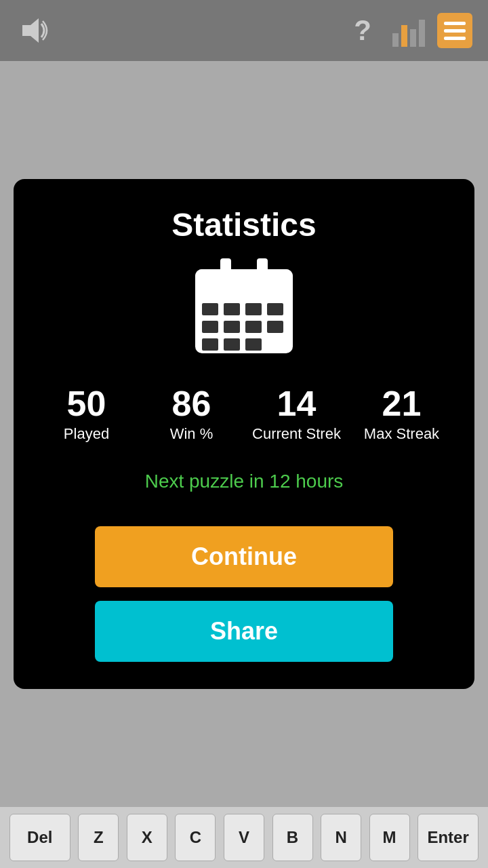 The image size is (488, 868). I want to click on help-button: ?, so click(363, 31).